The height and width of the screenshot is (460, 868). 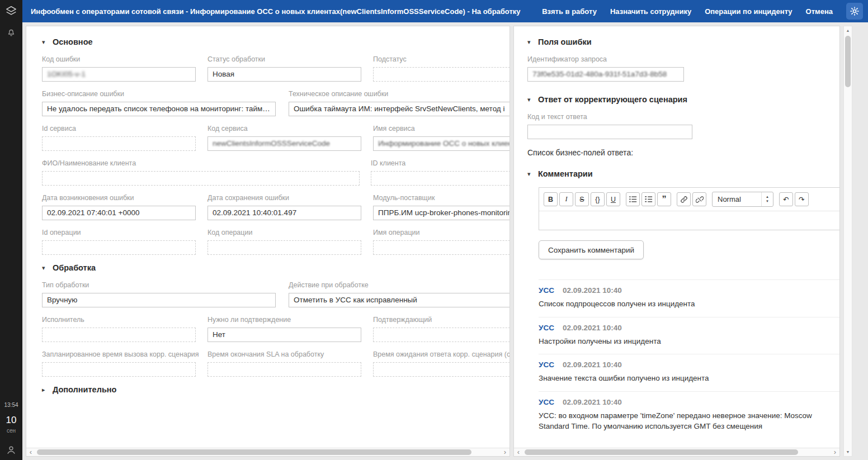 I want to click on redo-button: ↷, so click(x=802, y=199).